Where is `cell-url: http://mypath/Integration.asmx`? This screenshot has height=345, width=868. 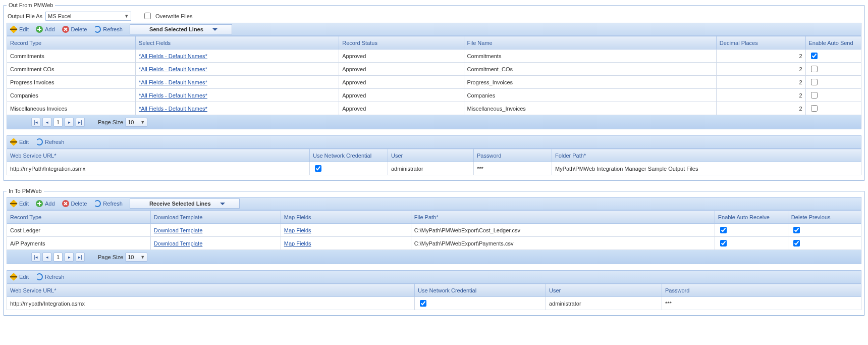 cell-url: http://mypath/Integration.asmx is located at coordinates (211, 304).